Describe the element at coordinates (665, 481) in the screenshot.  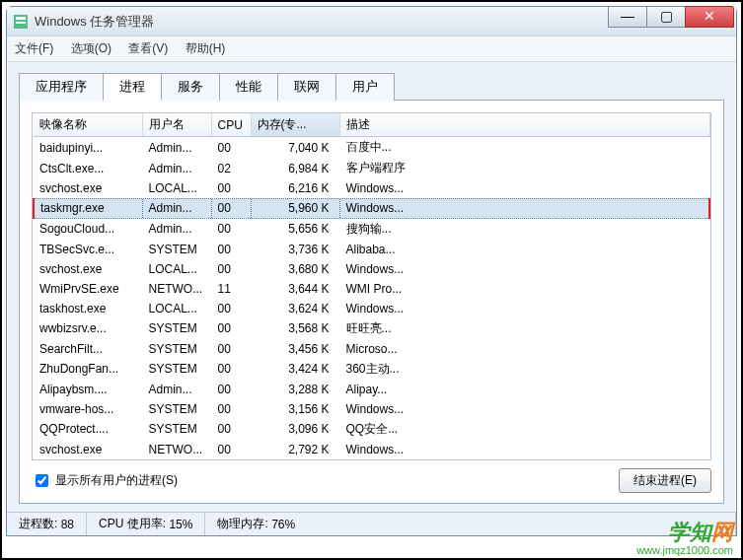
I see `end-process-button: 结束进程(E)` at that location.